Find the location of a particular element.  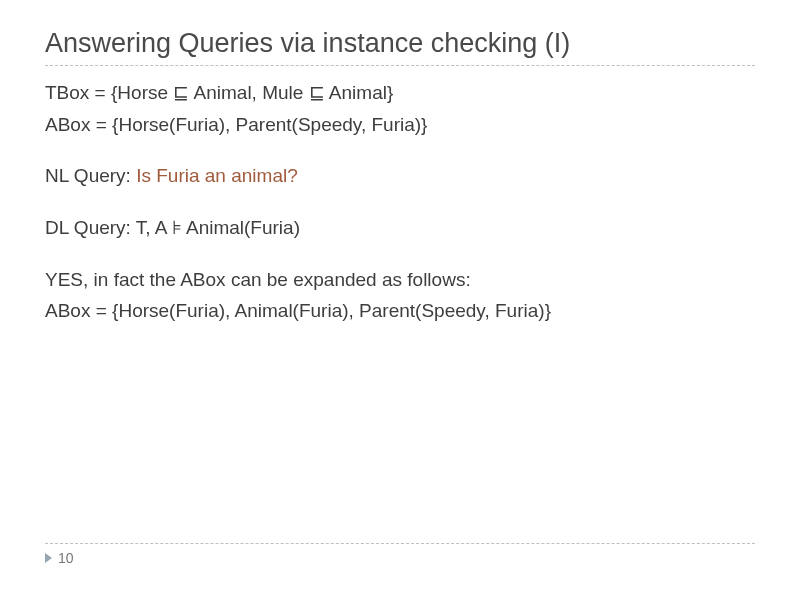

conclusion-line-1: YES, in fact the ABox can be expanded as… is located at coordinates (400, 280).